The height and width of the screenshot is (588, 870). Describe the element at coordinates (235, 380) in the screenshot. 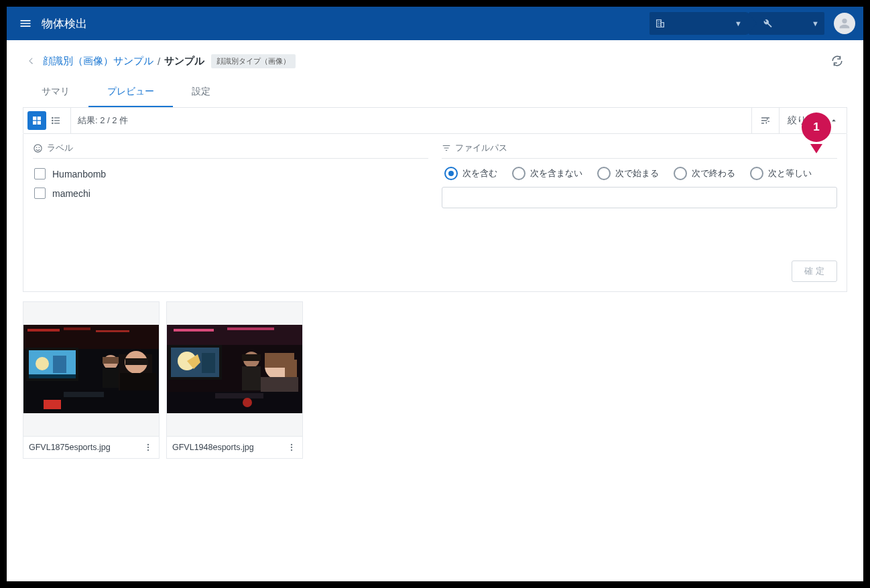

I see `result-card: GFVL1948esports.jpg` at that location.